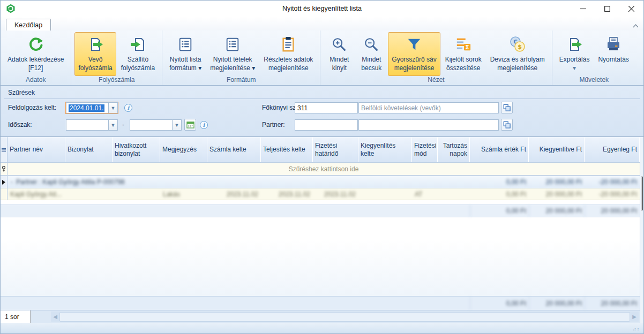 This screenshot has width=644, height=334. What do you see at coordinates (36, 194) in the screenshot?
I see `detail-partner: Kapli György Att...` at bounding box center [36, 194].